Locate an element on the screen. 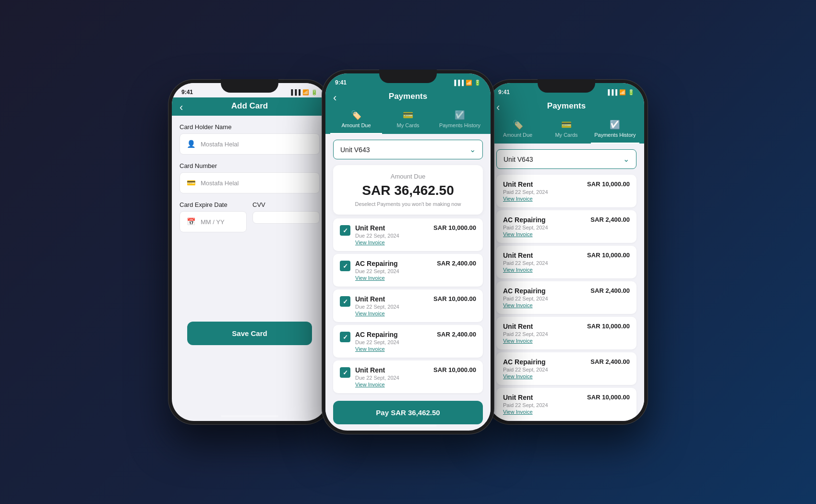 The image size is (816, 504). tab-my-cards-label: My Cards is located at coordinates (408, 125).